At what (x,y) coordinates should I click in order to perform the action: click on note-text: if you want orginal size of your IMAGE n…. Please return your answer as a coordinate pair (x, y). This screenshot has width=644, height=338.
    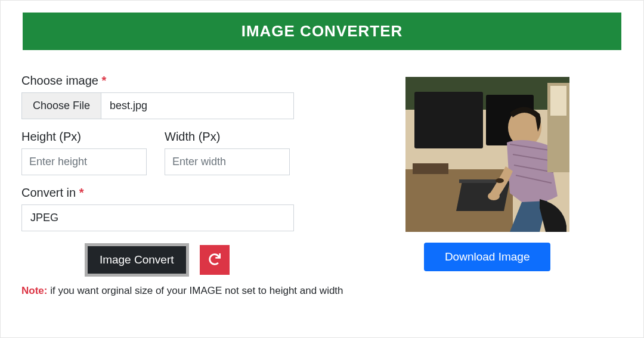
    Looking at the image, I should click on (195, 291).